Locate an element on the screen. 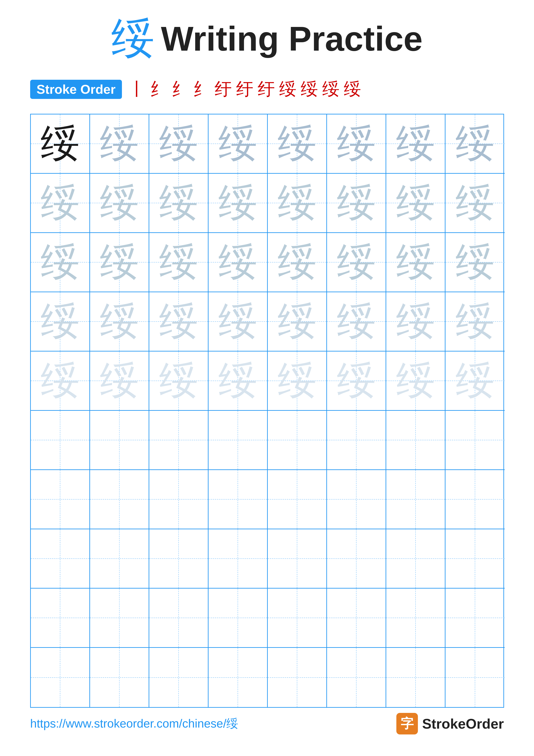 The width and height of the screenshot is (534, 756). footer-url: https://www.strokeorder.com/chinese/绥 is located at coordinates (134, 724).